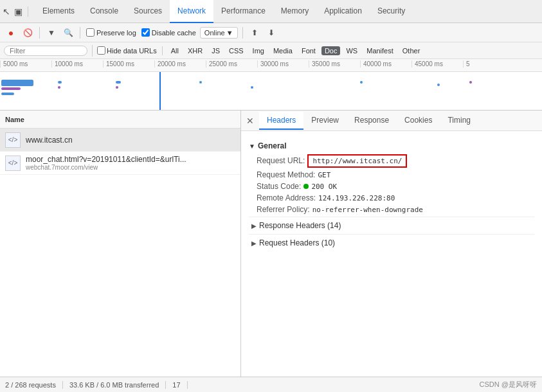 The height and width of the screenshot is (392, 542). I want to click on filter-type-css: CSS, so click(237, 51).